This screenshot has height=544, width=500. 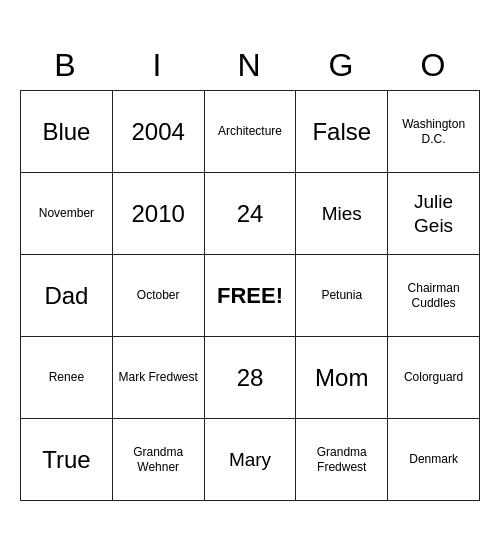 I want to click on bingo-cell: October, so click(x=159, y=296).